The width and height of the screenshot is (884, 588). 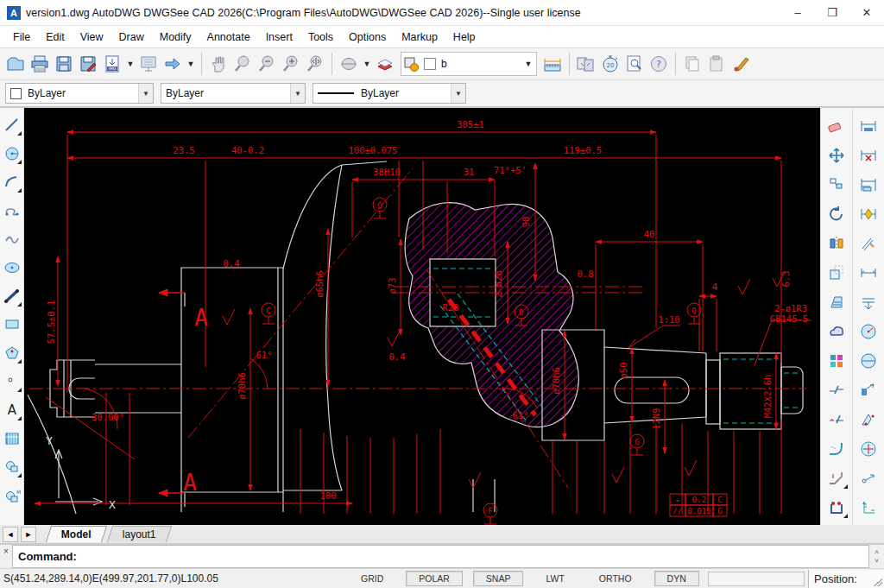 What do you see at coordinates (385, 64) in the screenshot?
I see `layers-button` at bounding box center [385, 64].